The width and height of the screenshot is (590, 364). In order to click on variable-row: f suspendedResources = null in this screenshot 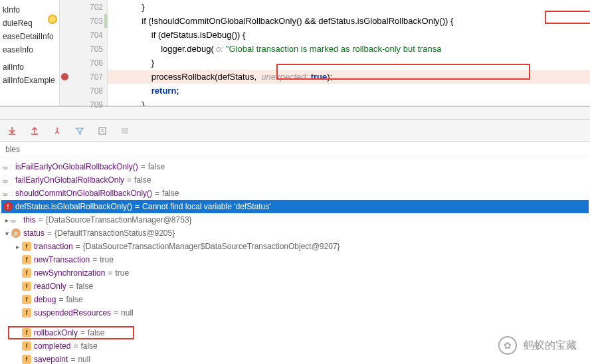, I will do `click(295, 313)`.